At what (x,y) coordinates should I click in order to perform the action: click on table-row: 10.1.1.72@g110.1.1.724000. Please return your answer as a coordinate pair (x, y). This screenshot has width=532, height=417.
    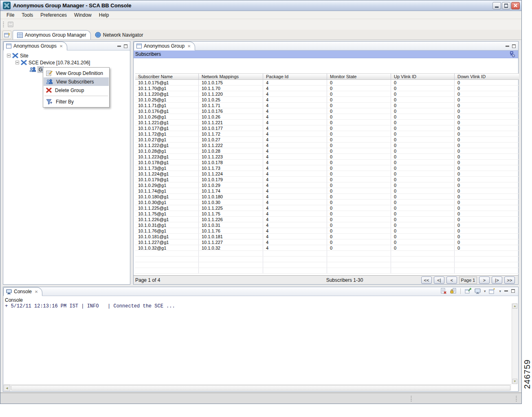
    Looking at the image, I should click on (327, 134).